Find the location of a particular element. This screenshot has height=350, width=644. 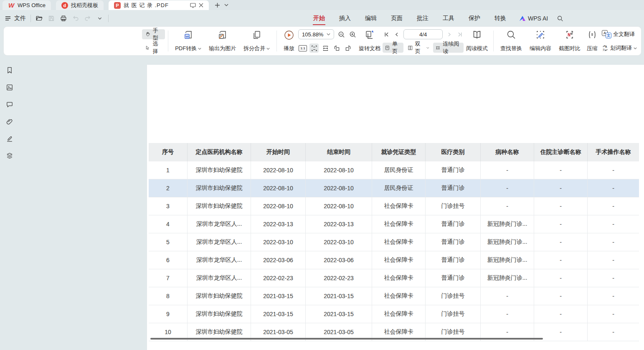

chevron-down-icon is located at coordinates (200, 49).